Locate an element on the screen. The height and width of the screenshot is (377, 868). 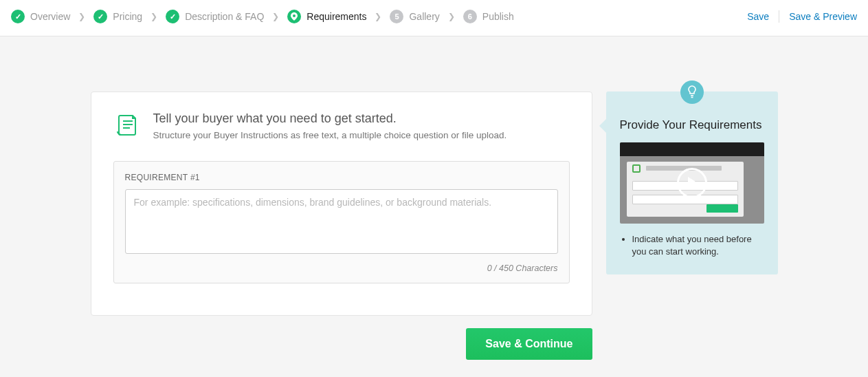
step-gallery: 5 Gallery is located at coordinates (414, 17).